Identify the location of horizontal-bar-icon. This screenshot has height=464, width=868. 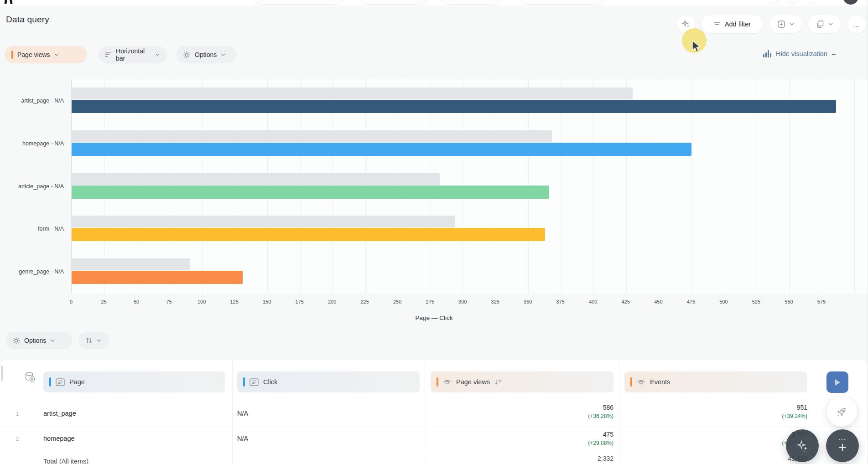
(109, 55).